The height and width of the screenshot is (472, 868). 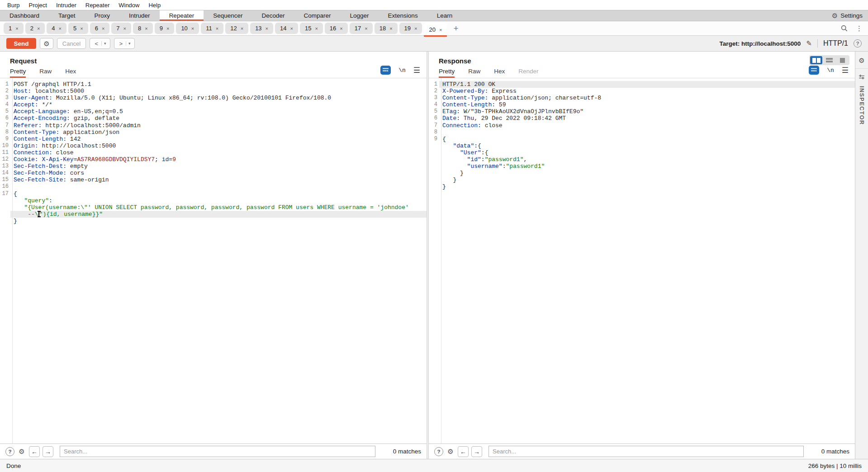 I want to click on editor-line: 4Accept: */*, so click(x=213, y=105).